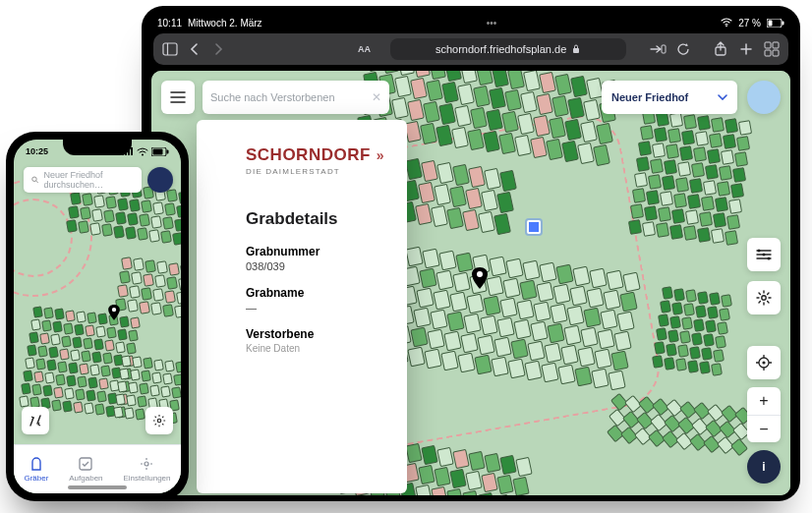 This screenshot has height=513, width=812. I want to click on search-input: Suche nach Verstorbenen ✕, so click(296, 97).